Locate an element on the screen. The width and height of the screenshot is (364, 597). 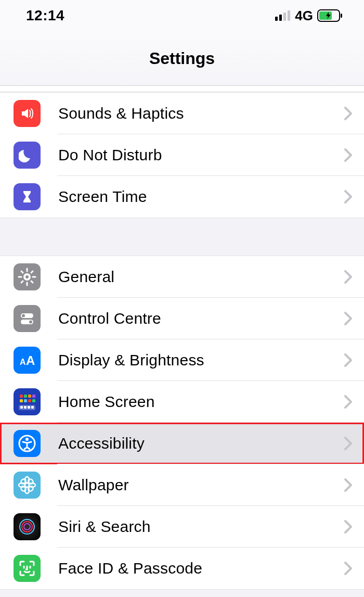
row-general: General is located at coordinates (182, 277).